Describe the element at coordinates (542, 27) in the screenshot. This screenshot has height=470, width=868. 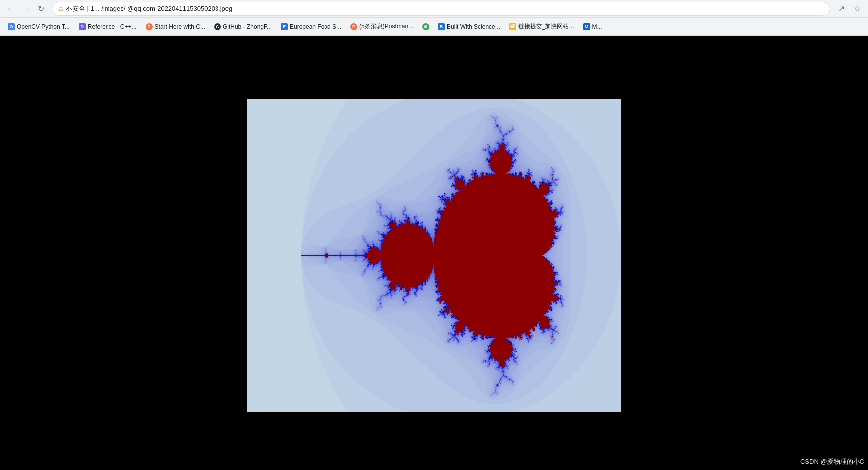
I see `bookmark-item-chain: 链链接提交_加快网站...` at that location.